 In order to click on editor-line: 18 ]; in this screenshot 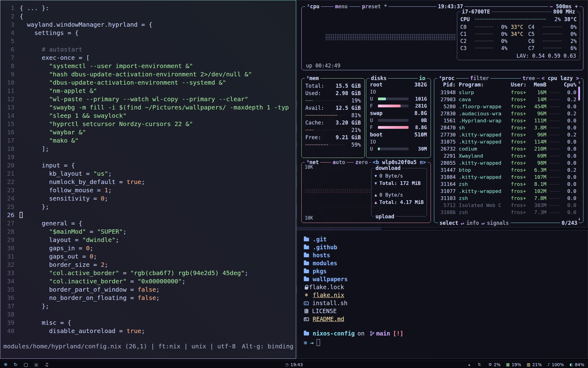, I will do `click(148, 149)`.